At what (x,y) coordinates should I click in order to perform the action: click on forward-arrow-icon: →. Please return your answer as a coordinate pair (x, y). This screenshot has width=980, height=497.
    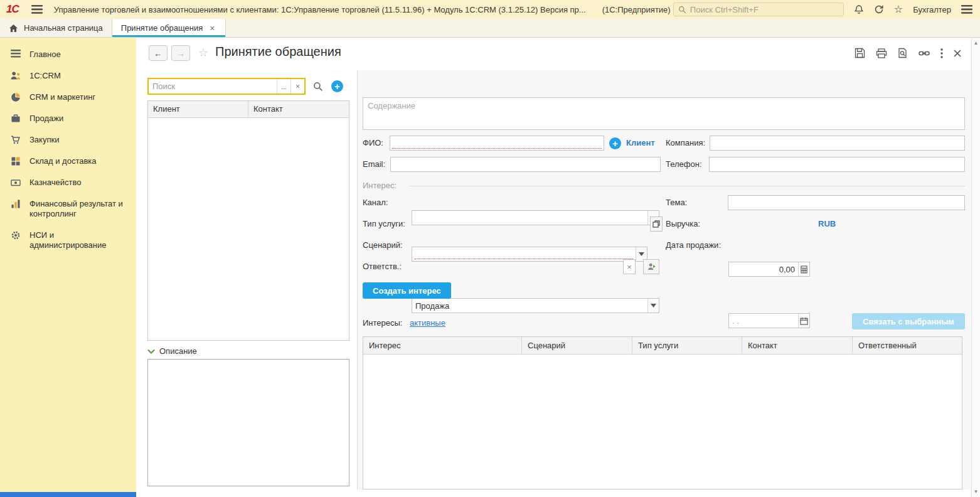
    Looking at the image, I should click on (181, 53).